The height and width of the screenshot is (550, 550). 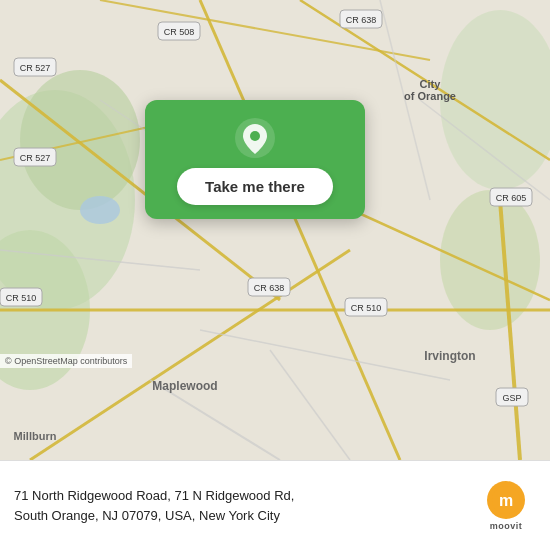 What do you see at coordinates (255, 160) in the screenshot?
I see `tooltip-overlay: Take me there` at bounding box center [255, 160].